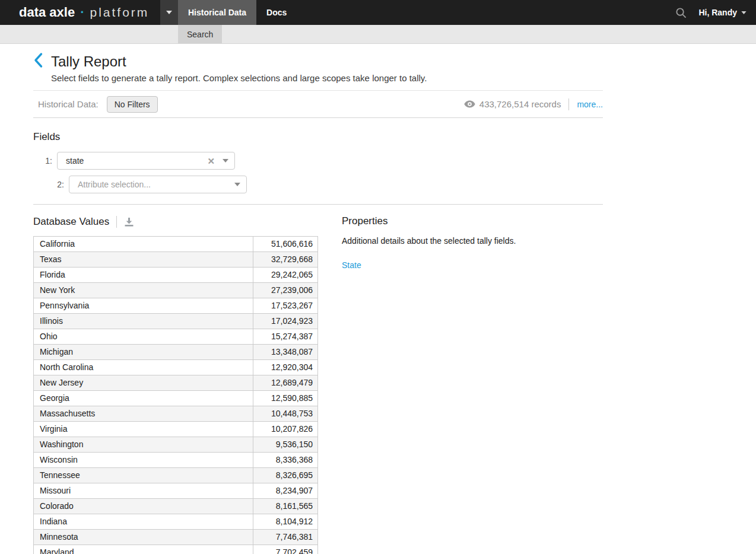 The height and width of the screenshot is (554, 756). Describe the element at coordinates (286, 476) in the screenshot. I see `state-count-cell: 8,326,695` at that location.